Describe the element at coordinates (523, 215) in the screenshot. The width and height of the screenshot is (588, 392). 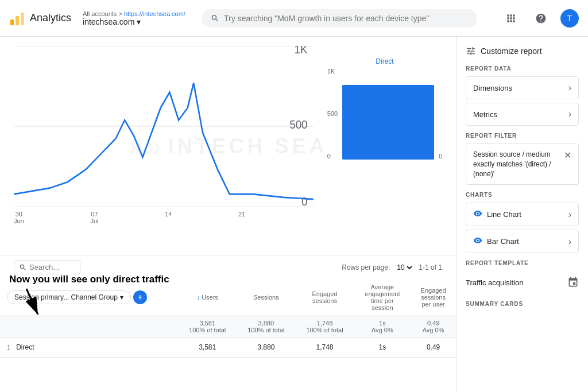
I see `line-chart-option: Line Chart ›` at that location.